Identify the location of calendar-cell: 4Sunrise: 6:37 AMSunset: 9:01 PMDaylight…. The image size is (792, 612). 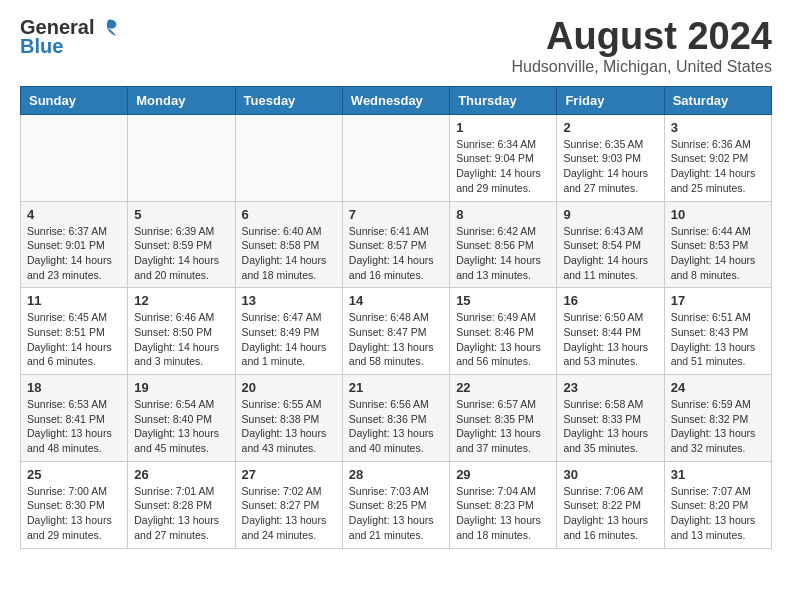
(74, 244).